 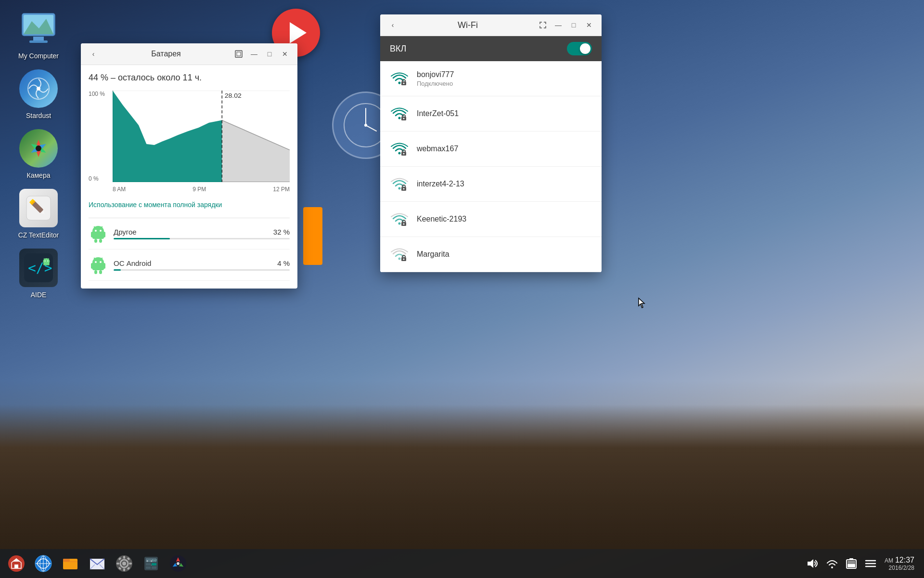 What do you see at coordinates (38, 274) in the screenshot?
I see `desktop-icon-aide: </> AIDE` at bounding box center [38, 274].